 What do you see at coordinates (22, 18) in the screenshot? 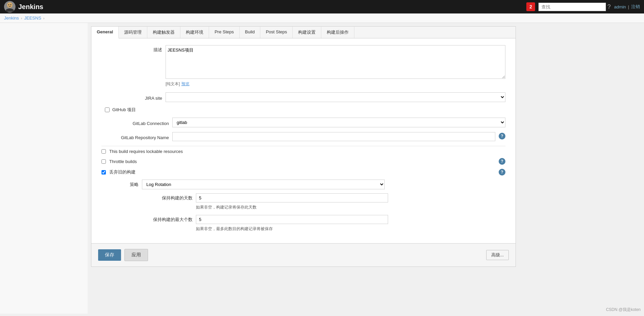
I see `breadcrumb-sep-1: ›` at bounding box center [22, 18].